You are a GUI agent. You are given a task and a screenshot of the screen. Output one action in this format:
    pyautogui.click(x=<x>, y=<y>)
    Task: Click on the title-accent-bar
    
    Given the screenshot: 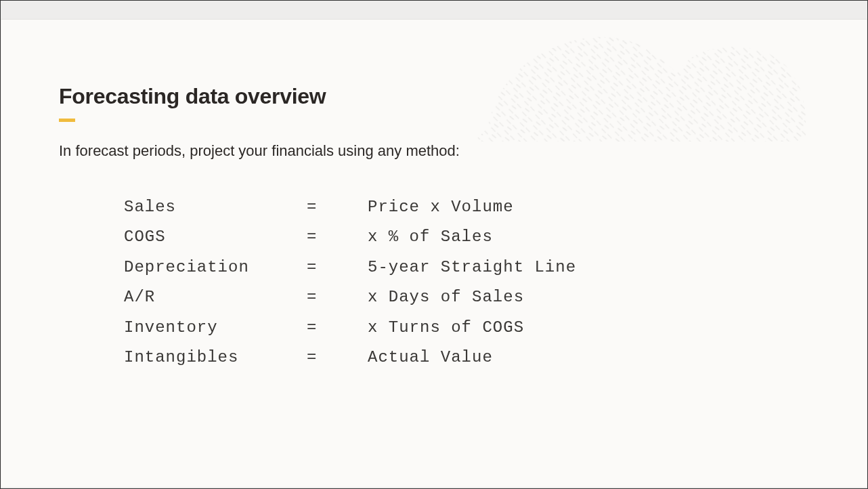 What is the action you would take?
    pyautogui.click(x=67, y=121)
    